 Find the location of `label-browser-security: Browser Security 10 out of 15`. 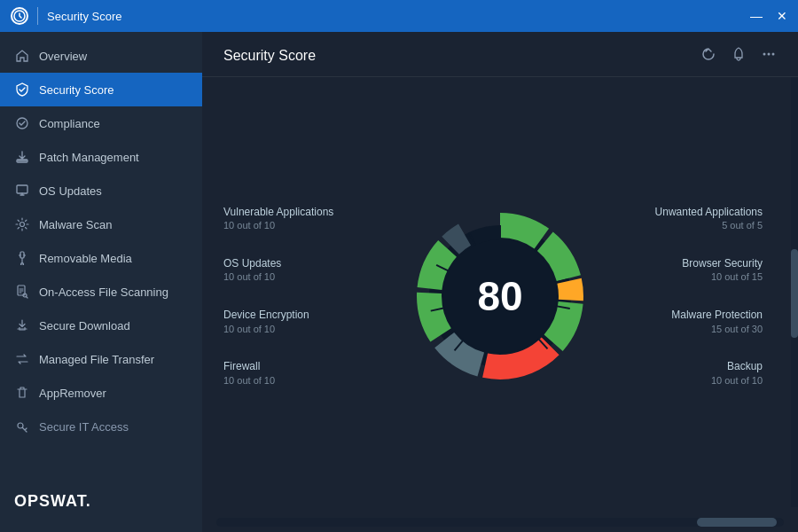

label-browser-security: Browser Security 10 out of 15 is located at coordinates (709, 270).